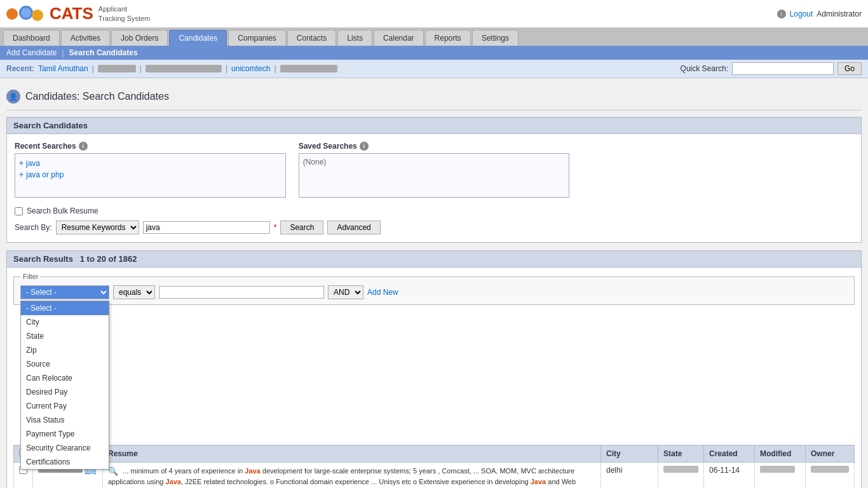 This screenshot has height=488, width=868. What do you see at coordinates (65, 292) in the screenshot?
I see `filter-dropdown: - Select - City State Zip Source Can Rel…` at bounding box center [65, 292].